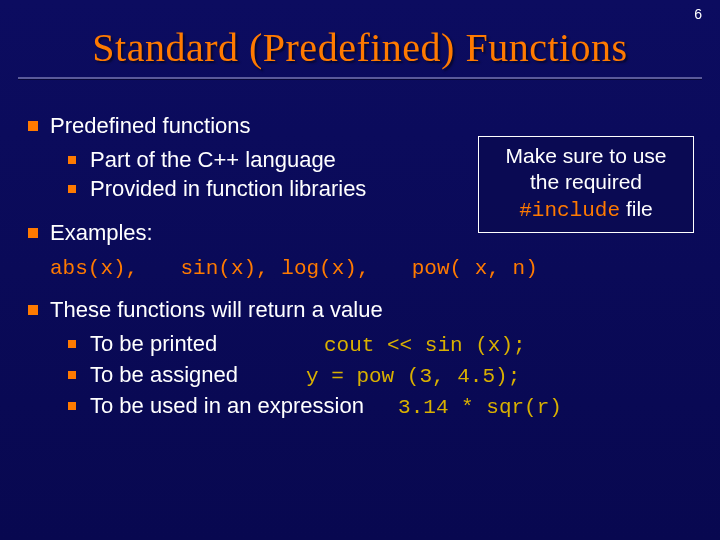  I want to click on bullet-returns-sub1: To be printed cout << sin (x);, so click(380, 344).